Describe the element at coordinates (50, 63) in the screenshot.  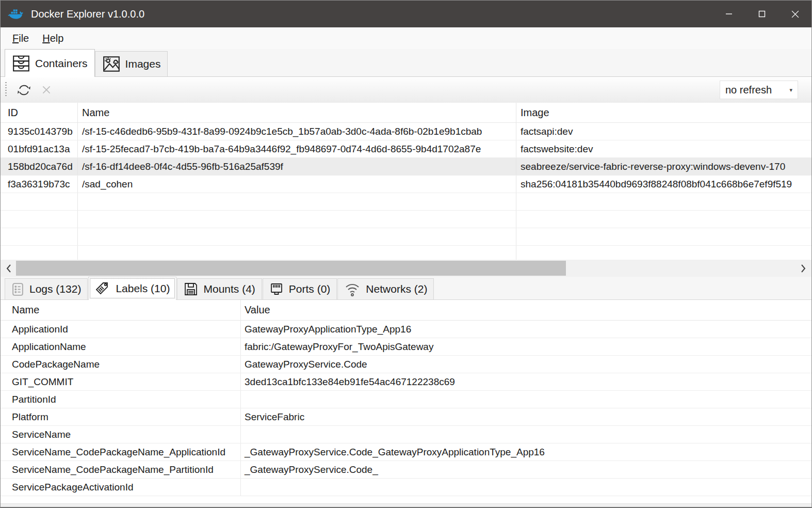
I see `tab-containers: Containers` at that location.